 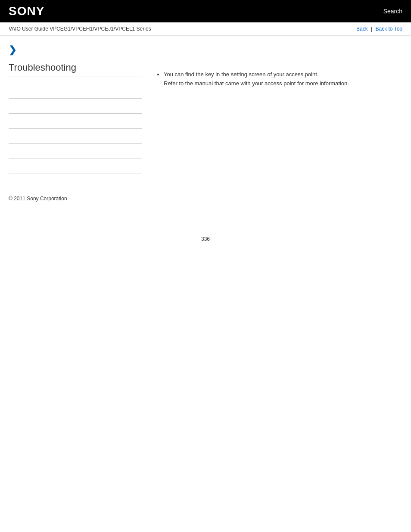 I want to click on content-list: You can find the key in the setting scre…, so click(x=279, y=79).